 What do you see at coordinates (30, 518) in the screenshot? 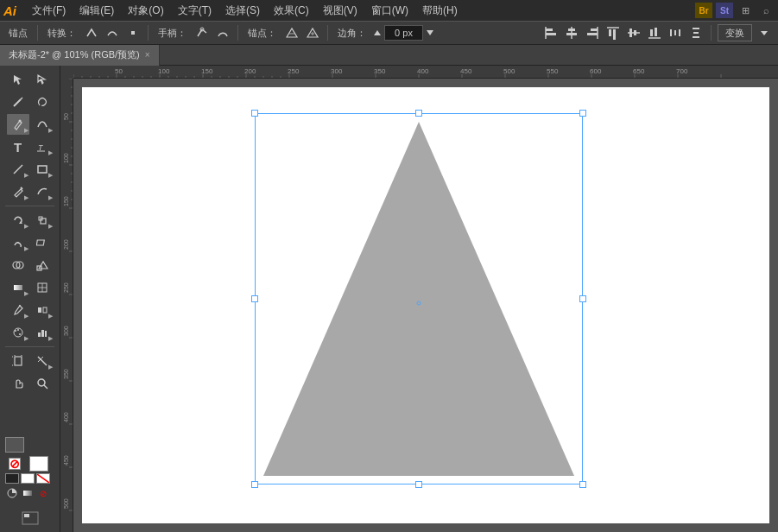
I see `draw-mode-btn` at bounding box center [30, 518].